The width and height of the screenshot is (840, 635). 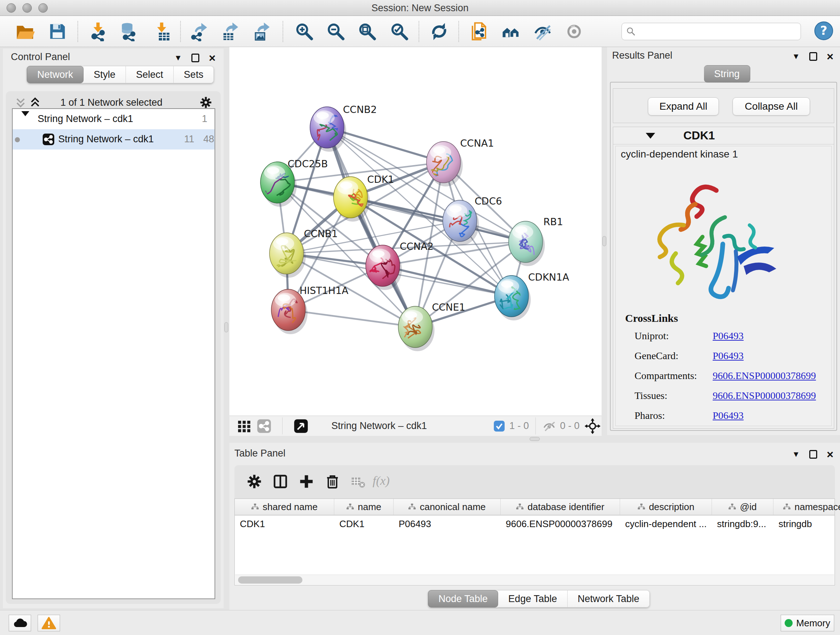 I want to click on show-hidden-icon, so click(x=574, y=32).